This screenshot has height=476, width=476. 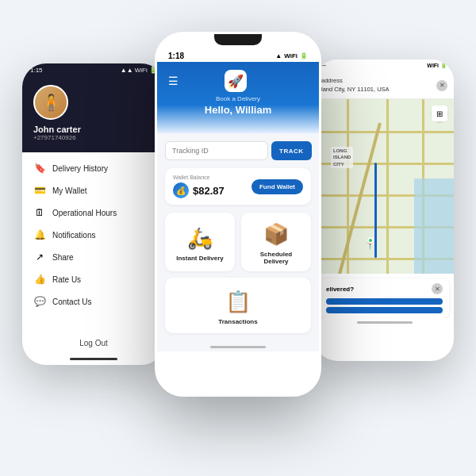 What do you see at coordinates (384, 289) in the screenshot?
I see `delivered-header: elivered? ✕` at bounding box center [384, 289].